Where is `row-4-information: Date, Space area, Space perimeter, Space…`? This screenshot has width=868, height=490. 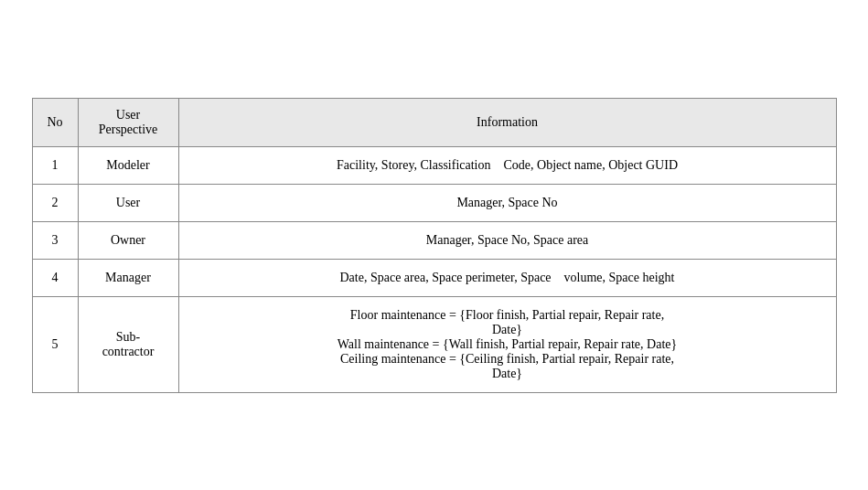 row-4-information: Date, Space area, Space perimeter, Space… is located at coordinates (507, 278).